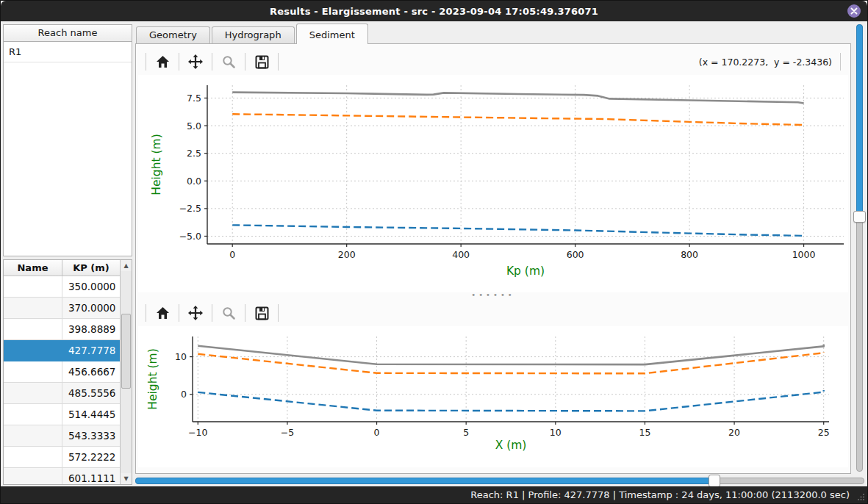 The image size is (868, 504). What do you see at coordinates (91, 457) in the screenshot?
I see `cell-kp: 572.2222` at bounding box center [91, 457].